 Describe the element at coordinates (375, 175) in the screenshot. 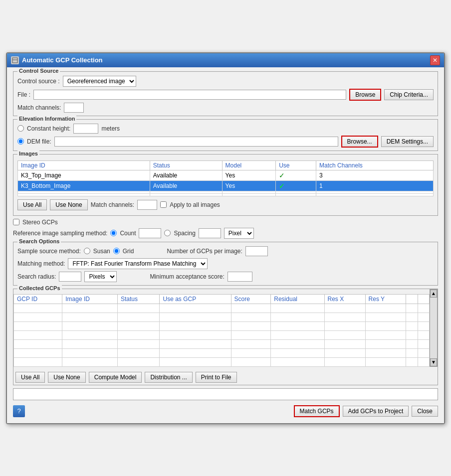

I see `cell-match-channels: 3` at that location.